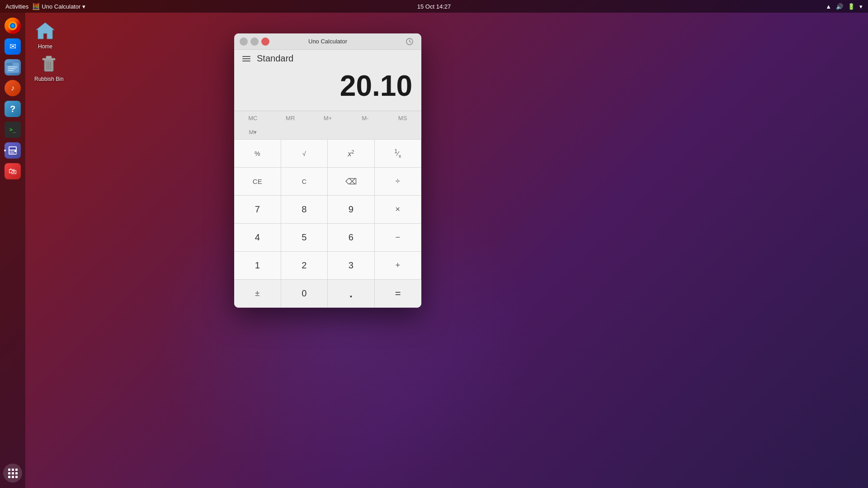 The height and width of the screenshot is (488, 868). What do you see at coordinates (328, 42) in the screenshot?
I see `calculator-titlebar: − □ ✕ Uno Calculator` at bounding box center [328, 42].